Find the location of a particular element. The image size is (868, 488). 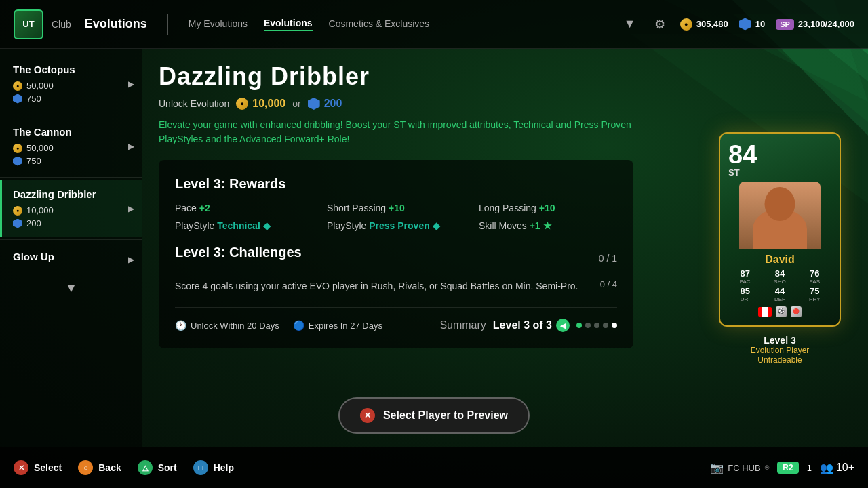

topbar: UT Club Evolutions My Evolutions Evoluti… is located at coordinates (434, 24).